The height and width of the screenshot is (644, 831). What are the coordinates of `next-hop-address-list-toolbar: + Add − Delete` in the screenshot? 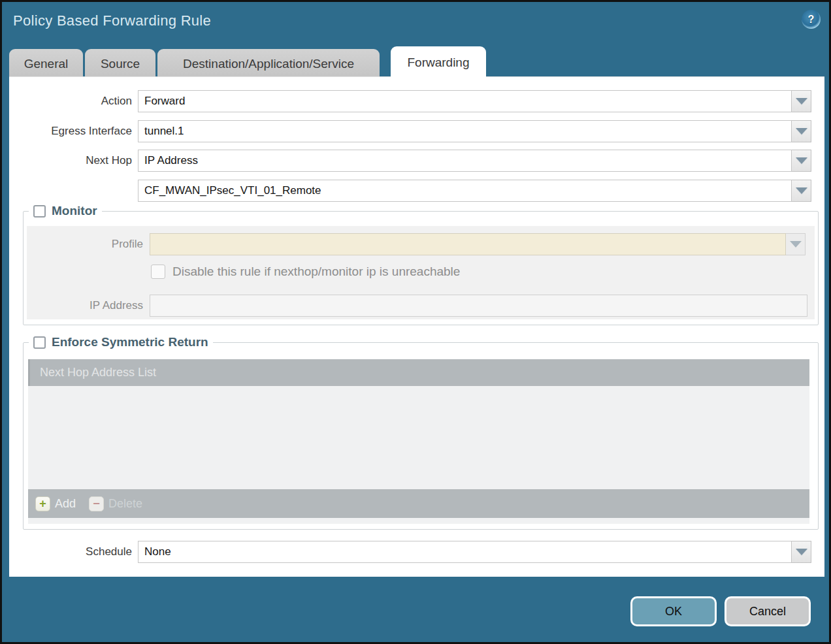 It's located at (419, 504).